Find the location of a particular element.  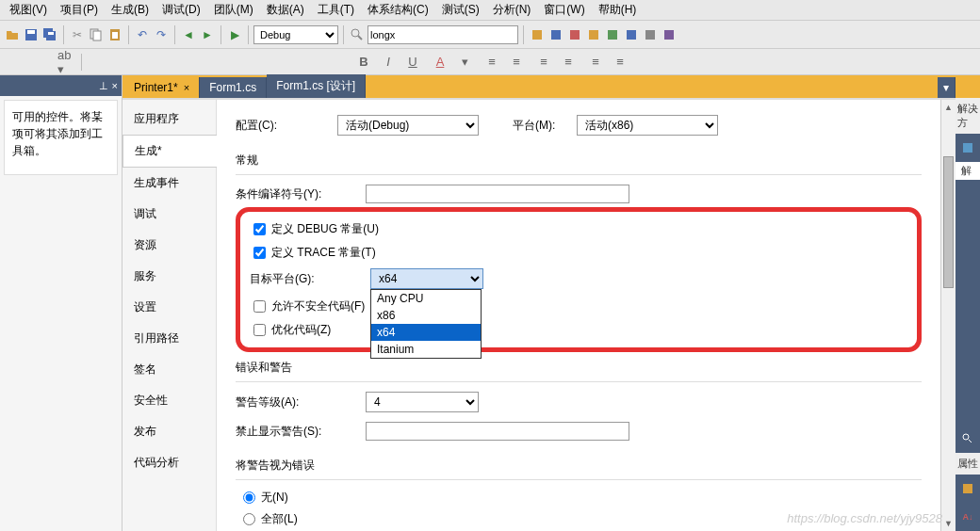

config-select: 活动(Debug) is located at coordinates (408, 125).